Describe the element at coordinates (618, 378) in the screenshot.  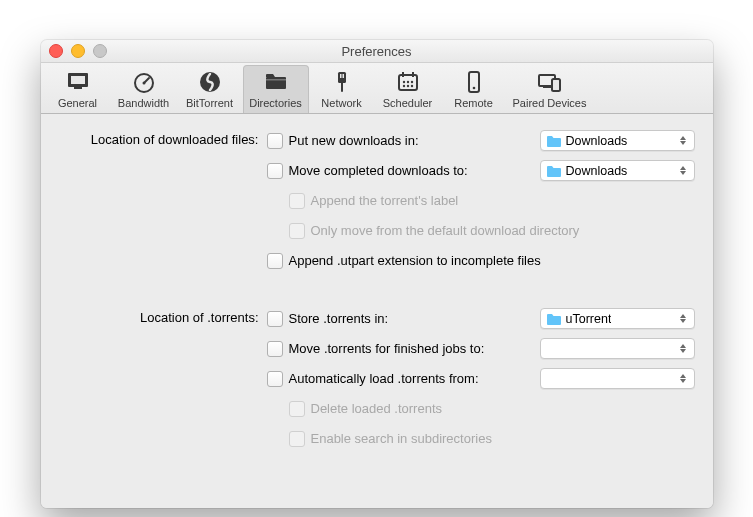
I see `popup-autoload` at that location.